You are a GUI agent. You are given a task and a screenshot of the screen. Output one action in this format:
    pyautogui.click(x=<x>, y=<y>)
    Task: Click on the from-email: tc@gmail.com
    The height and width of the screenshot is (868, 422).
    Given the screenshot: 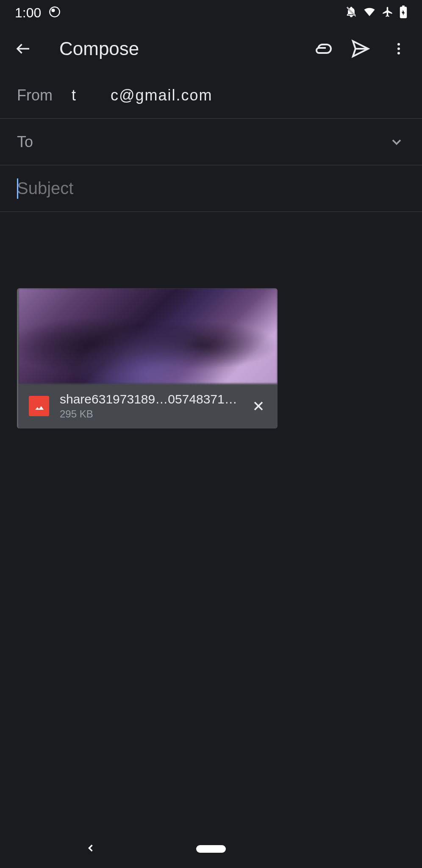 What is the action you would take?
    pyautogui.click(x=142, y=95)
    